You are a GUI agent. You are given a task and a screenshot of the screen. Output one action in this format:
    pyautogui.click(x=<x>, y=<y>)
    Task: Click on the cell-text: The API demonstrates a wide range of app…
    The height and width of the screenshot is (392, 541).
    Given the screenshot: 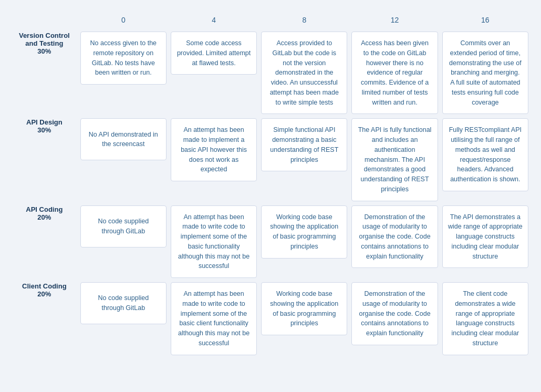 What is the action you would take?
    pyautogui.click(x=485, y=237)
    